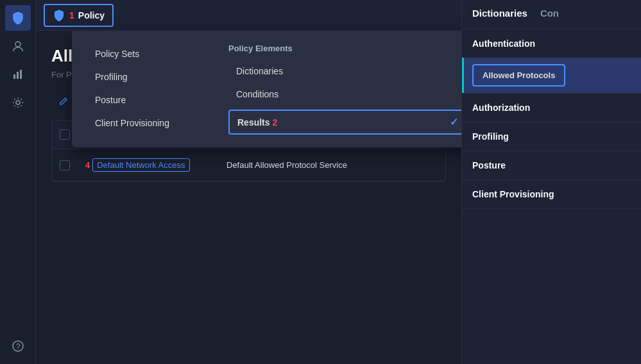 This screenshot has width=641, height=364. I want to click on right-panel-tab-con: Con, so click(549, 14).